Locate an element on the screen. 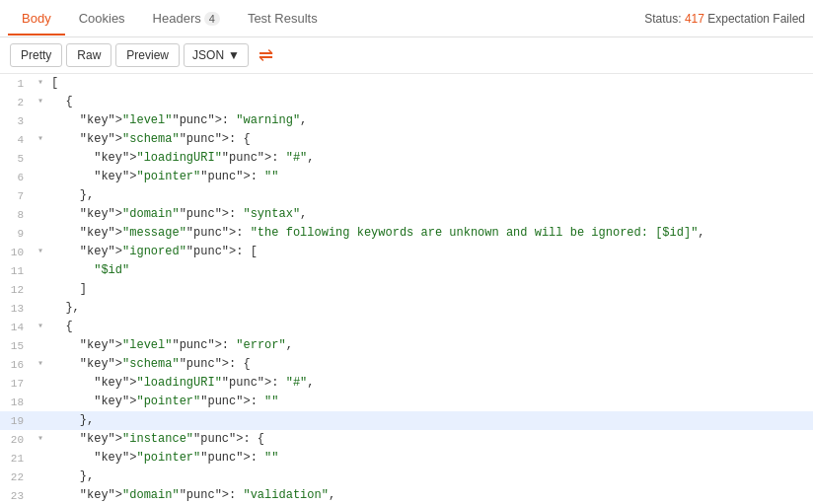  line-number: 1 is located at coordinates (17, 83).